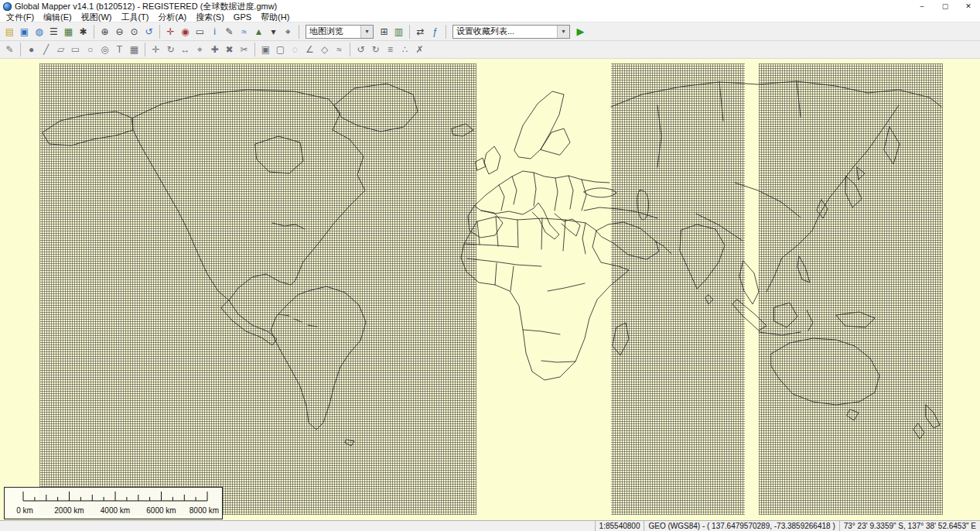  Describe the element at coordinates (266, 50) in the screenshot. I see `combine-areas-icon: ▣` at that location.